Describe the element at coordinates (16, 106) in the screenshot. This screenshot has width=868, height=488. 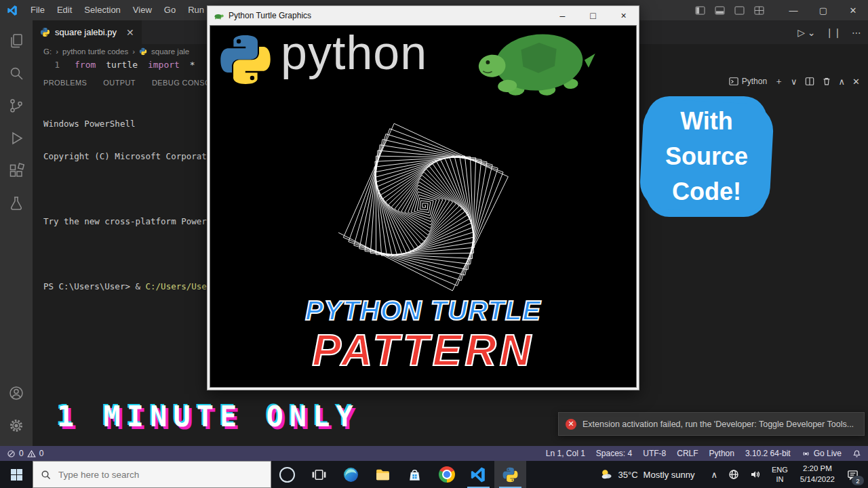
I see `source-control-icon` at that location.